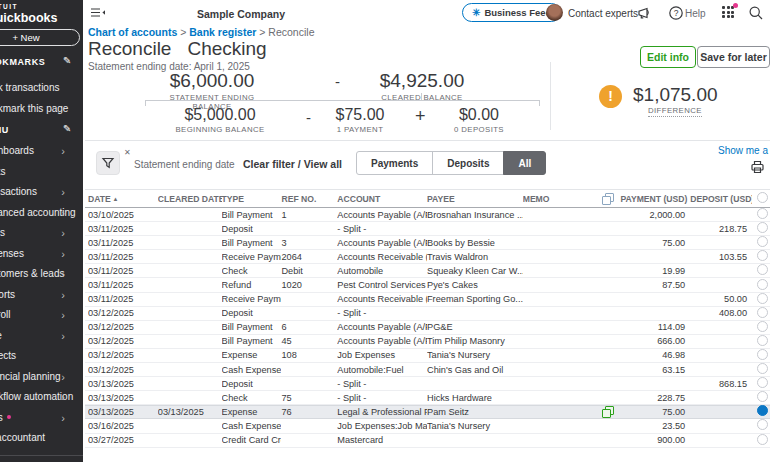 The width and height of the screenshot is (770, 462). I want to click on col-header-account: ACCOUNT, so click(382, 199).